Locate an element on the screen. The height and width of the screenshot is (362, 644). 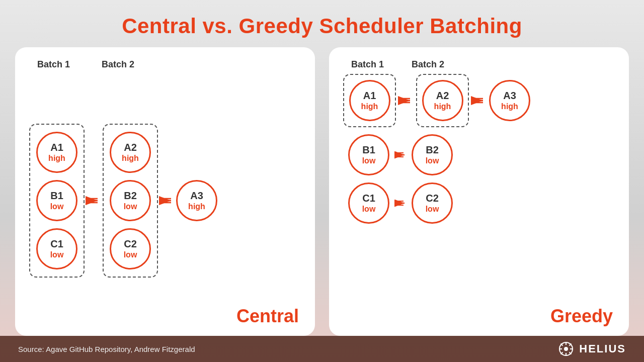
greedy-b-row: B1 low B2 is located at coordinates (479, 155).